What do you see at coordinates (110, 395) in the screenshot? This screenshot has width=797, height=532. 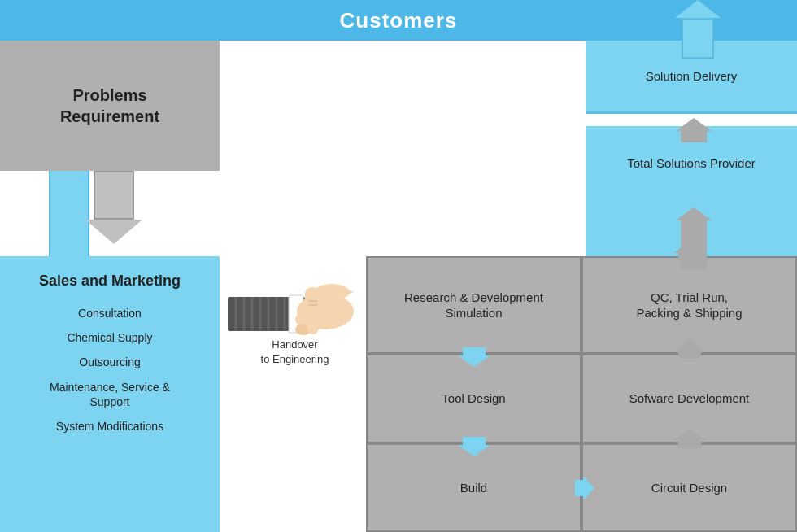 I see `sales-item-maintenance: Maintenance, Service & Support` at bounding box center [110, 395].